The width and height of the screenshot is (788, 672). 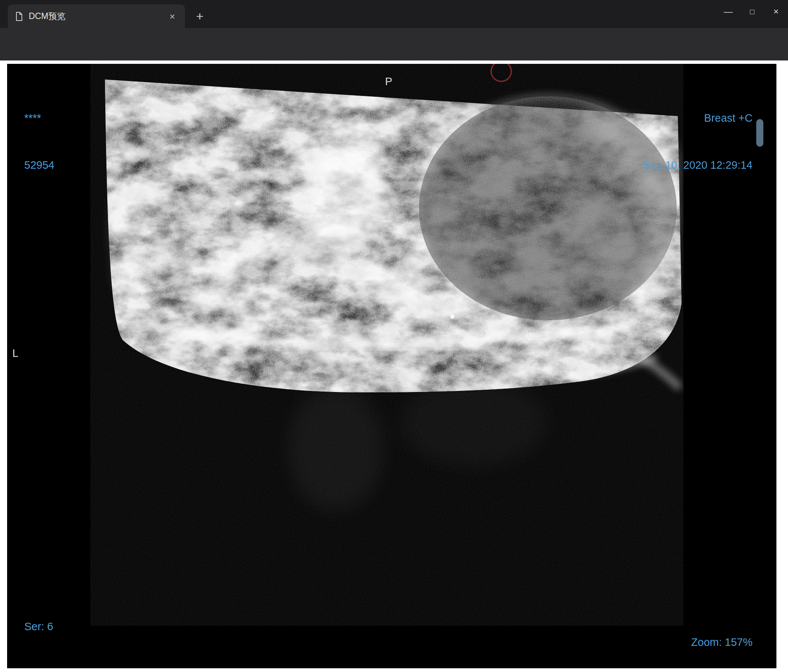 What do you see at coordinates (728, 11) in the screenshot?
I see `minimize-button: —` at bounding box center [728, 11].